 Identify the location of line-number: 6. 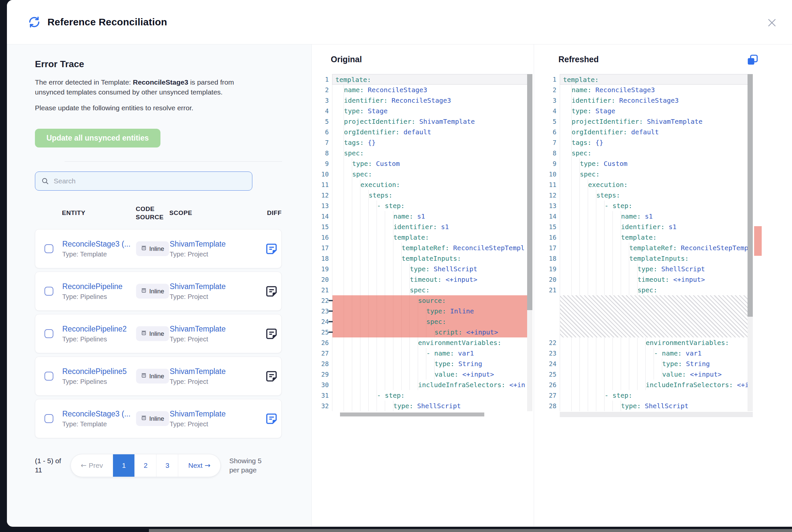
(324, 132).